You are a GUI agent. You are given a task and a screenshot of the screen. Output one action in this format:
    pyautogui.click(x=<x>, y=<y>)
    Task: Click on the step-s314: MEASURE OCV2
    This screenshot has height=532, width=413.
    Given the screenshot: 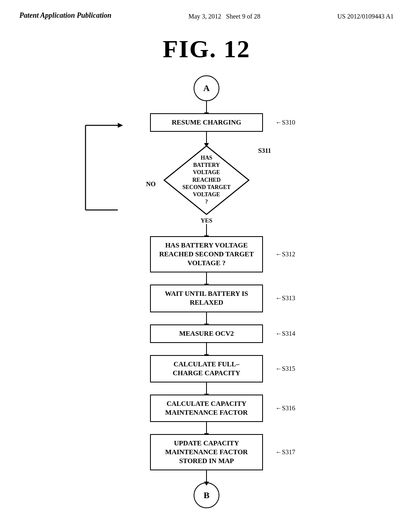 What is the action you would take?
    pyautogui.click(x=206, y=334)
    